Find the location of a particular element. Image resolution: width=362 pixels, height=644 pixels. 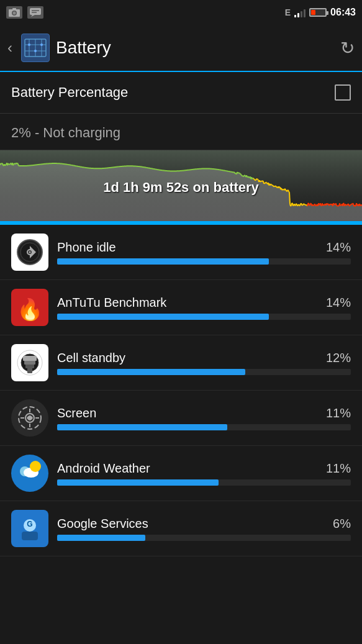

item-name-row: Phone idle 14% is located at coordinates (204, 247).